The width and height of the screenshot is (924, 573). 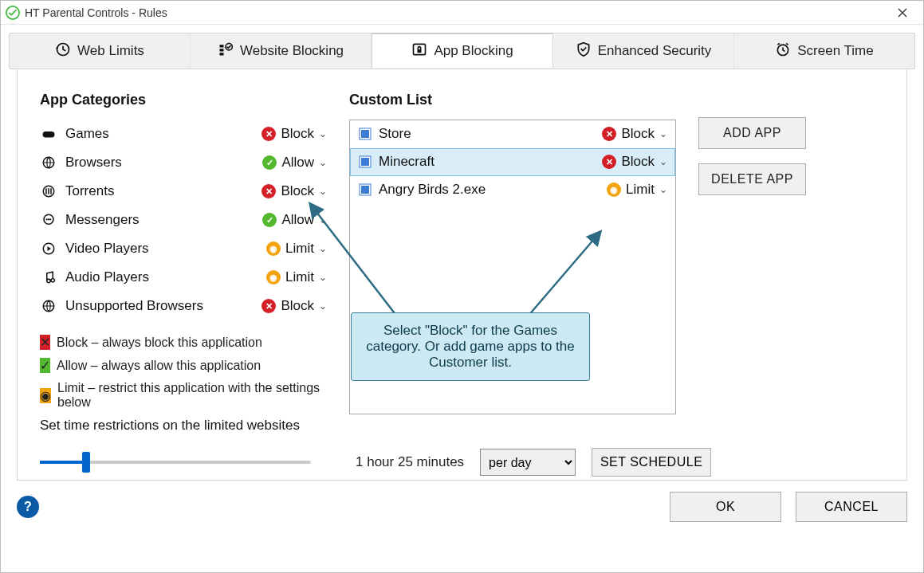 I want to click on slider-fill, so click(x=63, y=462).